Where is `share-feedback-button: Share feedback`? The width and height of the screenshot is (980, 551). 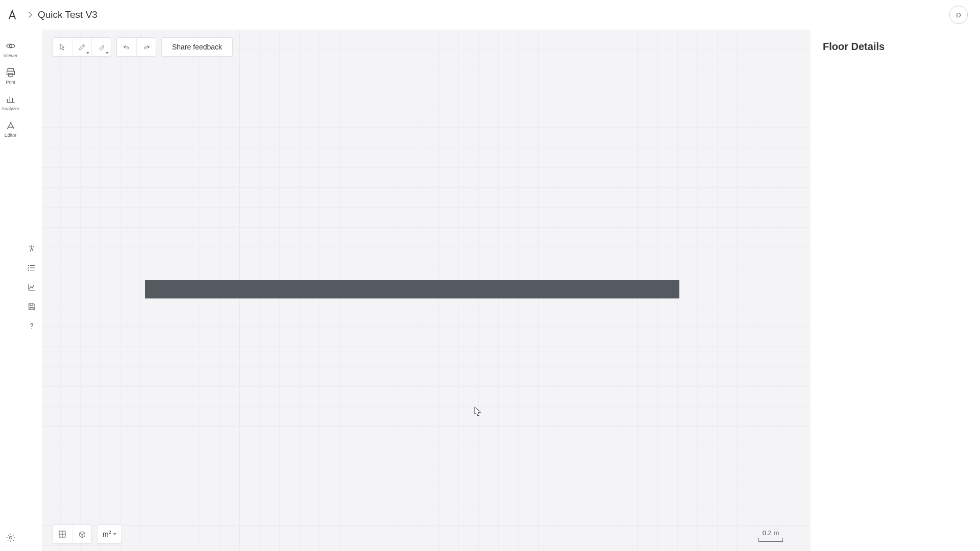 share-feedback-button: Share feedback is located at coordinates (197, 47).